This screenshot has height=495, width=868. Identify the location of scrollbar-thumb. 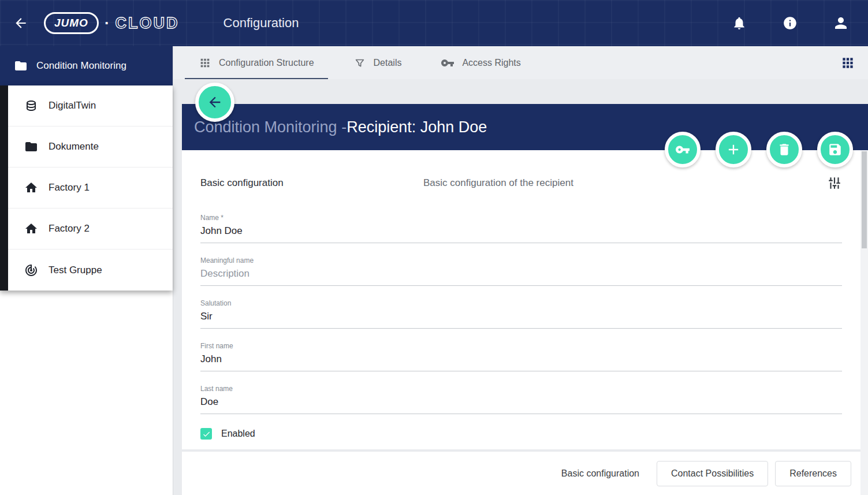
(864, 200).